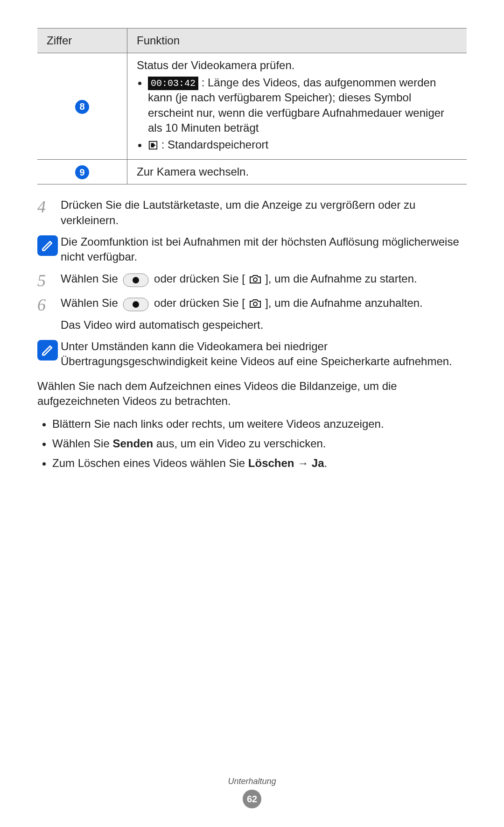 Image resolution: width=504 pixels, height=827 pixels. Describe the element at coordinates (298, 65) in the screenshot. I see `row-title: Status der Videokamera prüfen.` at that location.